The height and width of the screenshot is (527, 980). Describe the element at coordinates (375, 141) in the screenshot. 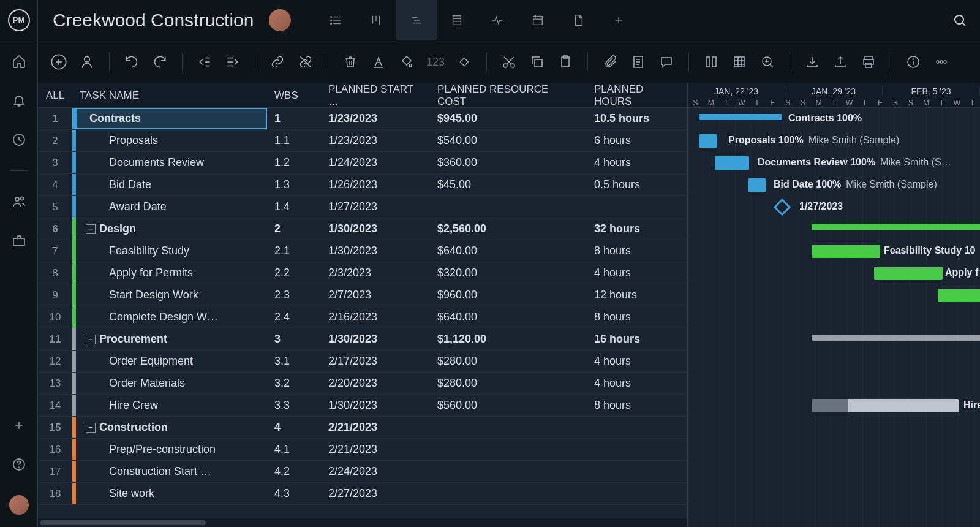

I see `start-cell: 1/23/2023` at that location.